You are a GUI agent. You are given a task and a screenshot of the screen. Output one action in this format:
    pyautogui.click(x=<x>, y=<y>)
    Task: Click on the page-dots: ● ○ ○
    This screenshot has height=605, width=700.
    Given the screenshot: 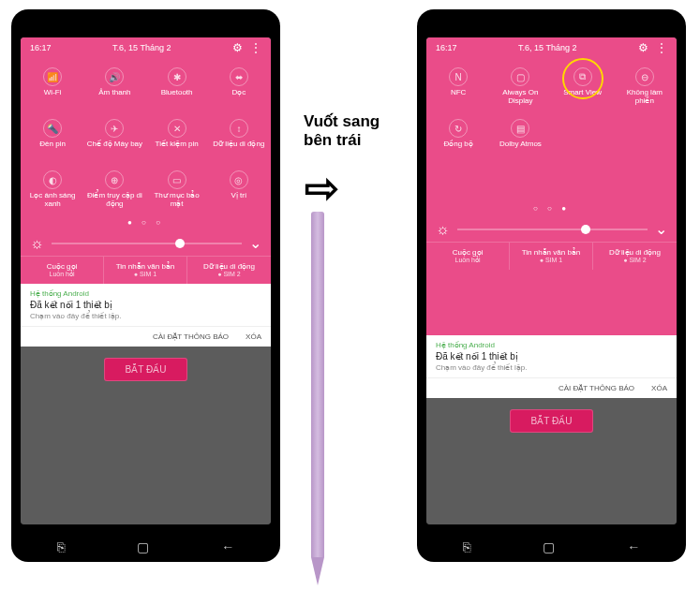 What is the action you would take?
    pyautogui.click(x=146, y=223)
    